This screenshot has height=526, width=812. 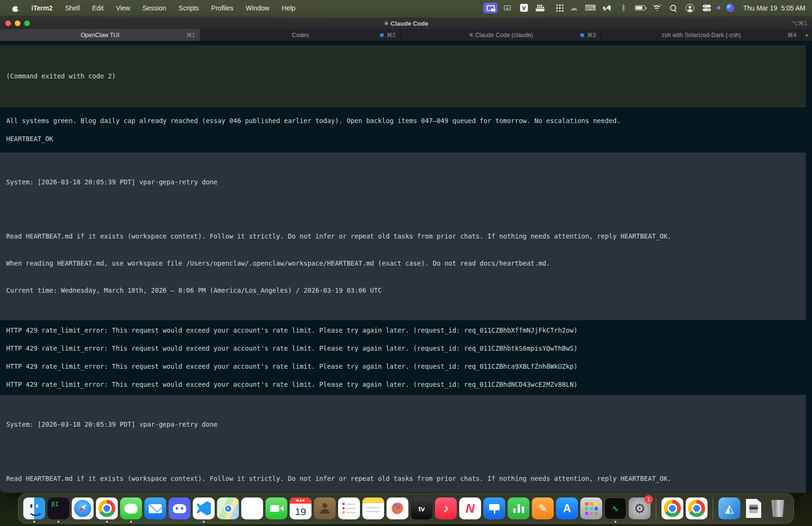 I want to click on menu-app-name: iTerm2, so click(x=42, y=8).